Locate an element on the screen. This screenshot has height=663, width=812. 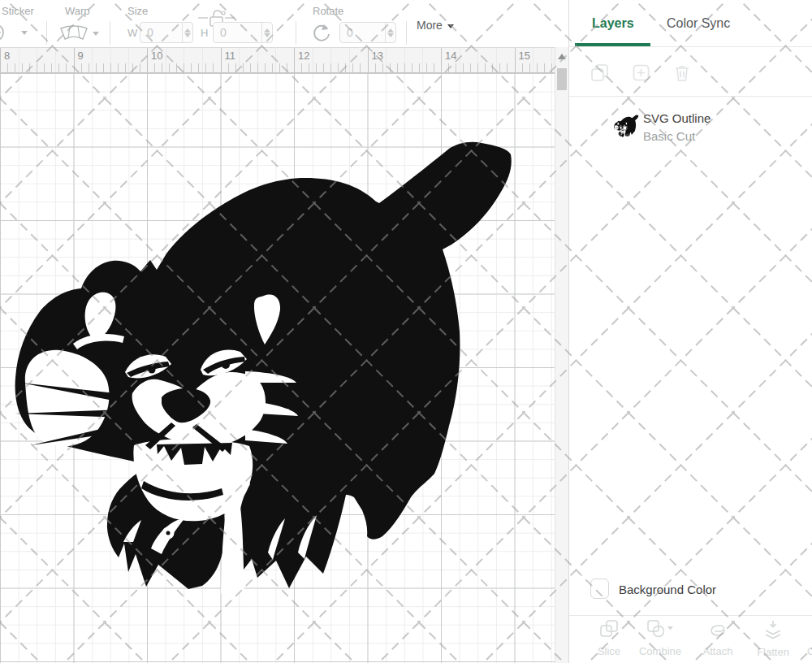
slice-button: Slice is located at coordinates (609, 639).